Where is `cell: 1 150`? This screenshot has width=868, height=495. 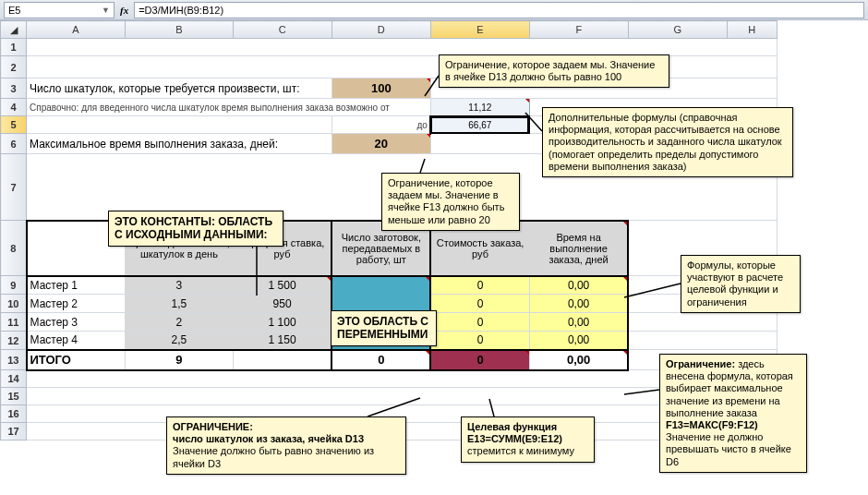 cell: 1 150 is located at coordinates (283, 341).